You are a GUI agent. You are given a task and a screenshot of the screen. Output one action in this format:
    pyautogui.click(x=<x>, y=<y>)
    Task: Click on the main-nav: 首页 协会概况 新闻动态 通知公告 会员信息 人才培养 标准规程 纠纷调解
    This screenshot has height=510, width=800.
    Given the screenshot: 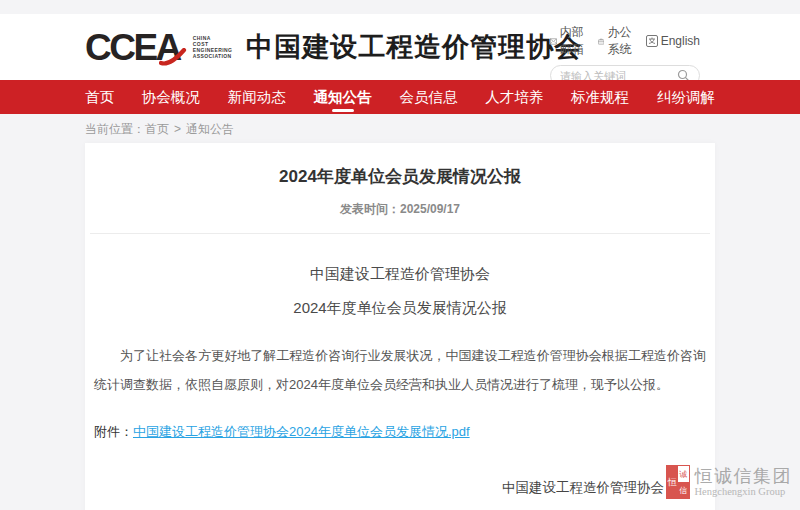 What is the action you would take?
    pyautogui.click(x=400, y=97)
    